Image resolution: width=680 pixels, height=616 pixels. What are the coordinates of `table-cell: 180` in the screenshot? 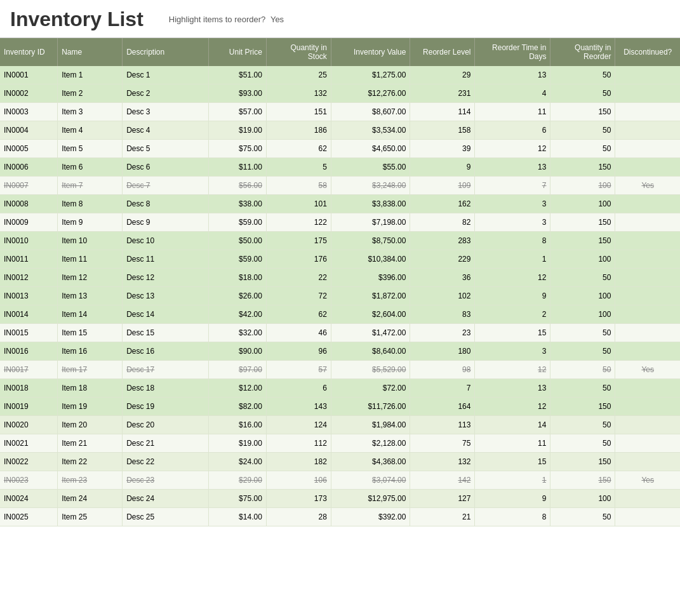 It's located at (443, 352).